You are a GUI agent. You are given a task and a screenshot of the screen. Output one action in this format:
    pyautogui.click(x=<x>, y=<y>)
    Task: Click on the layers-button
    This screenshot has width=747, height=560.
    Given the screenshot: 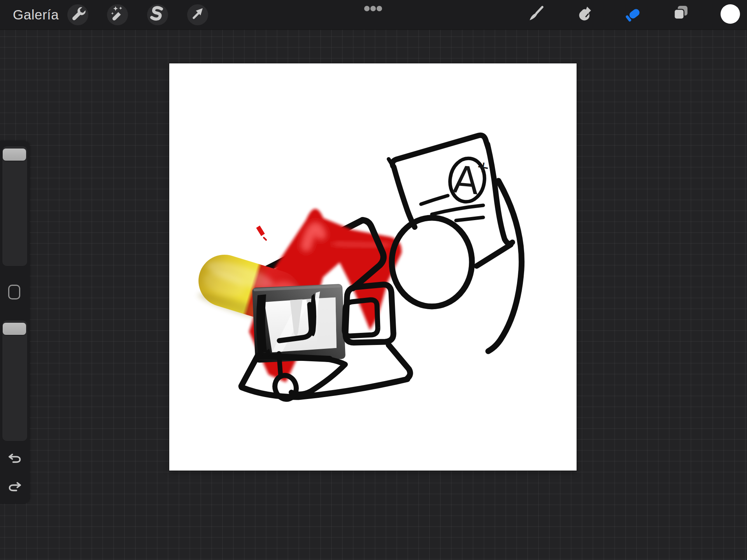 What is the action you would take?
    pyautogui.click(x=682, y=15)
    